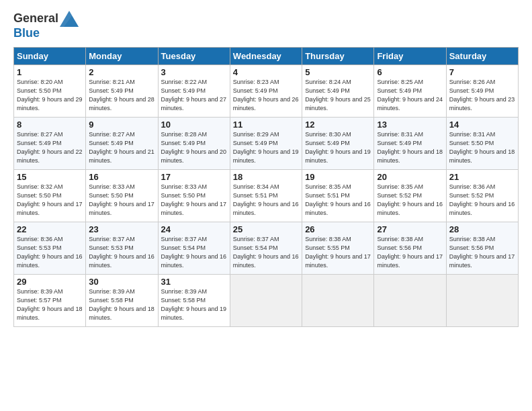 This screenshot has height=411, width=532. I want to click on day-number: 15, so click(50, 177).